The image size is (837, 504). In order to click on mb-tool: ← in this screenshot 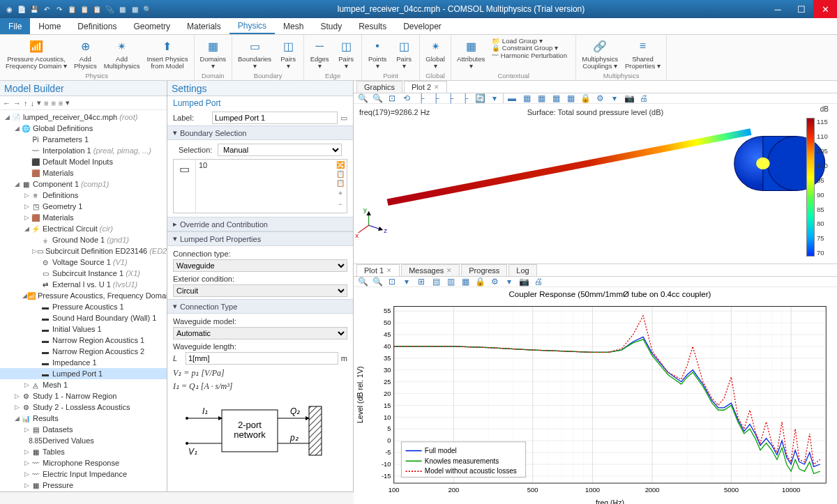, I will do `click(7, 103)`.